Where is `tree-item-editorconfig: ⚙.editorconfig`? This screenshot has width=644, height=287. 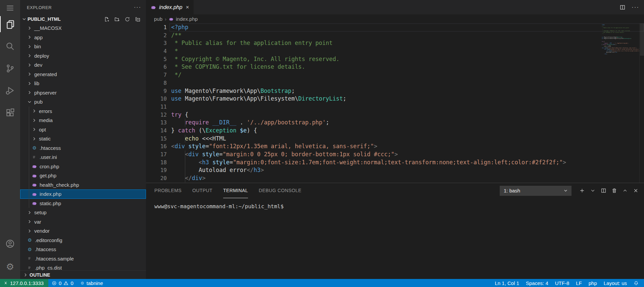
tree-item-editorconfig: ⚙.editorconfig is located at coordinates (83, 240).